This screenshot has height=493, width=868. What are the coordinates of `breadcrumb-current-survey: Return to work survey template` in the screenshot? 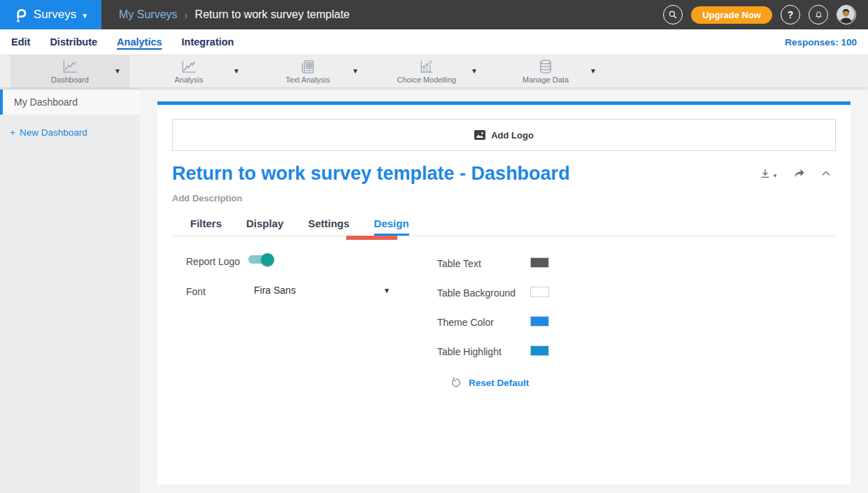 It's located at (273, 15).